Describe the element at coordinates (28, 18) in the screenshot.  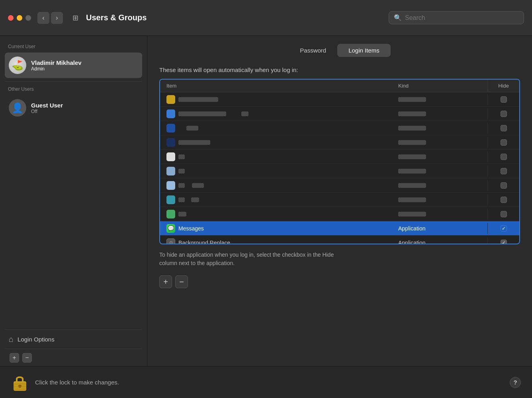
I see `zoom-button` at that location.